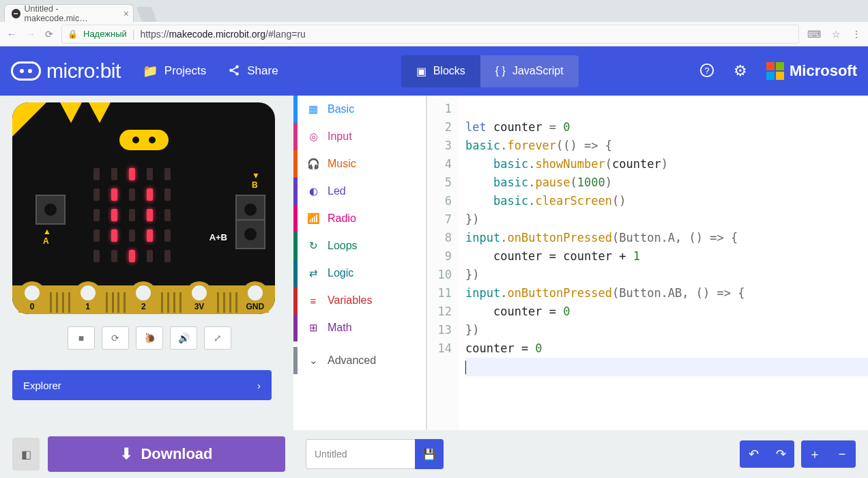 This screenshot has width=868, height=478. I want to click on category-music: 🎧Music, so click(360, 164).